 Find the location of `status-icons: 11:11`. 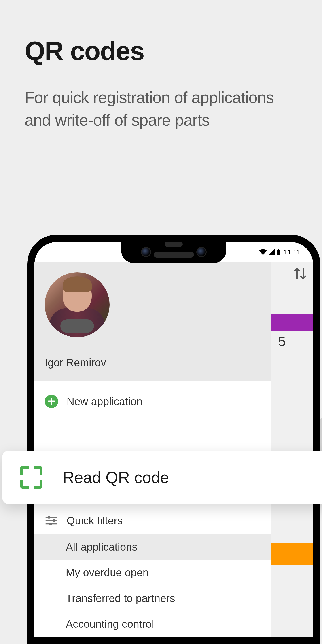

status-icons: 11:11 is located at coordinates (280, 252).